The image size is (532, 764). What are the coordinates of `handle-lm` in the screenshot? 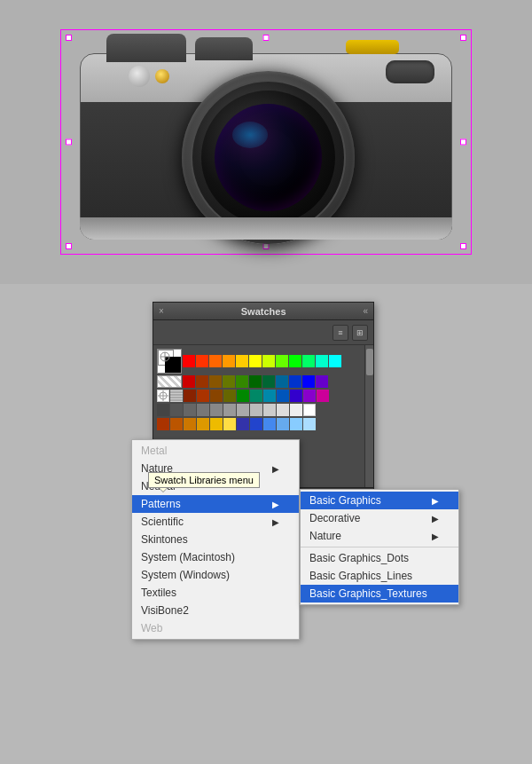 It's located at (69, 142).